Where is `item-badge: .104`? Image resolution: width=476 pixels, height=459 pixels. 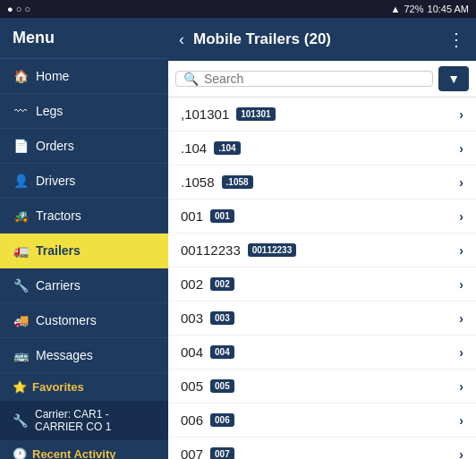 item-badge: .104 is located at coordinates (227, 149).